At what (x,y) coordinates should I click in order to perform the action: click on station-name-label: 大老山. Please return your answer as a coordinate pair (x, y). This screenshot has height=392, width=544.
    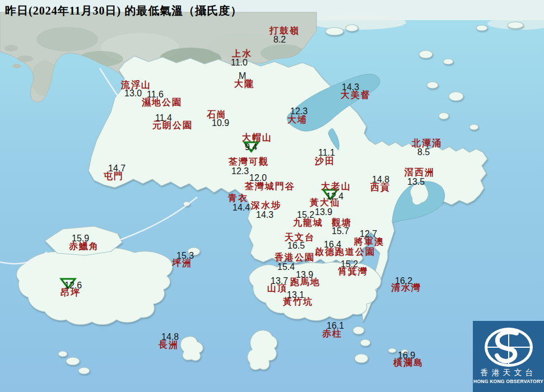
    Looking at the image, I should click on (336, 186).